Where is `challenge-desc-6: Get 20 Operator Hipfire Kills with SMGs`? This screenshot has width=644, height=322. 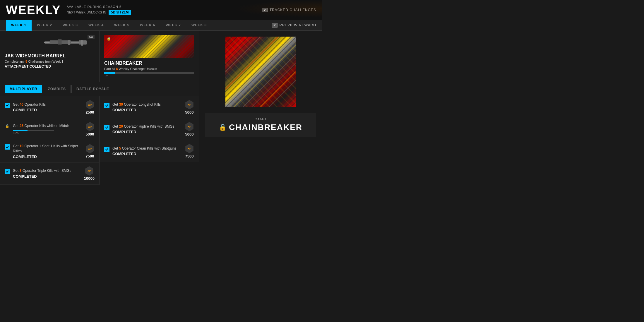 challenge-desc-6: Get 20 Operator Hipfire Kills with SMGs is located at coordinates (149, 126).